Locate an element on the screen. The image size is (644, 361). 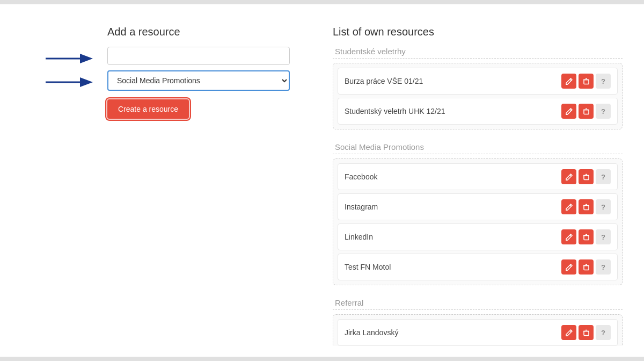
bottom-bar is located at coordinates (322, 359).